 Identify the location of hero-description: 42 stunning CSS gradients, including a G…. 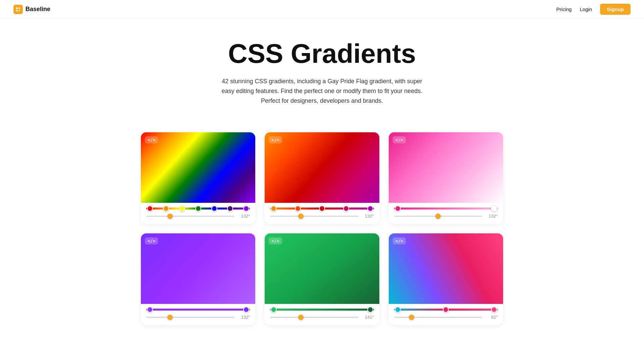
(322, 91).